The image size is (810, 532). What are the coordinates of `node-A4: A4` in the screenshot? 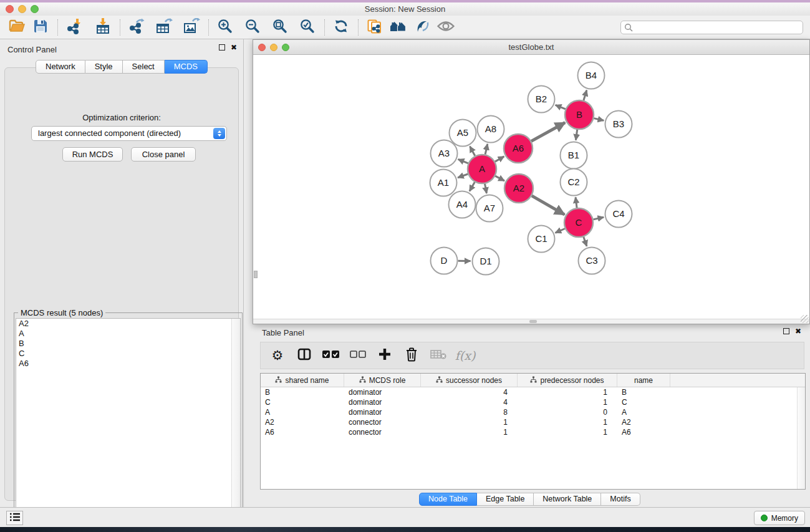 It's located at (463, 205).